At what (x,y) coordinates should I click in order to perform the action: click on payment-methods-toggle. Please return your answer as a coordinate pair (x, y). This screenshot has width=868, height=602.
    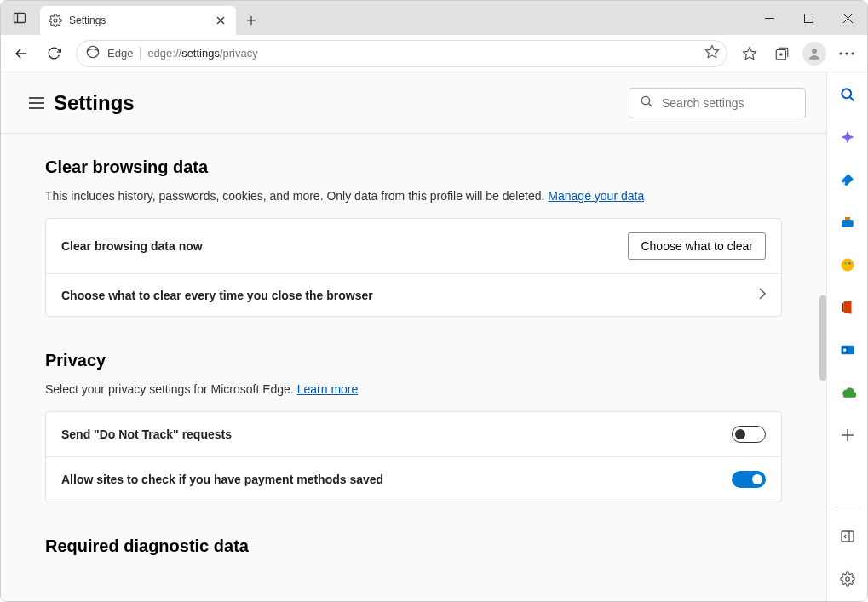
    Looking at the image, I should click on (749, 479).